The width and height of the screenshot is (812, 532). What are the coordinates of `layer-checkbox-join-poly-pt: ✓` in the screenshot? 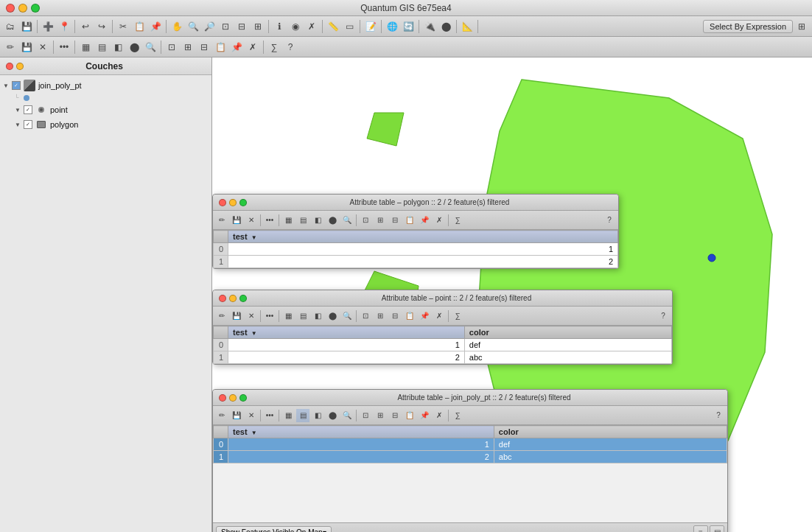 It's located at (16, 85).